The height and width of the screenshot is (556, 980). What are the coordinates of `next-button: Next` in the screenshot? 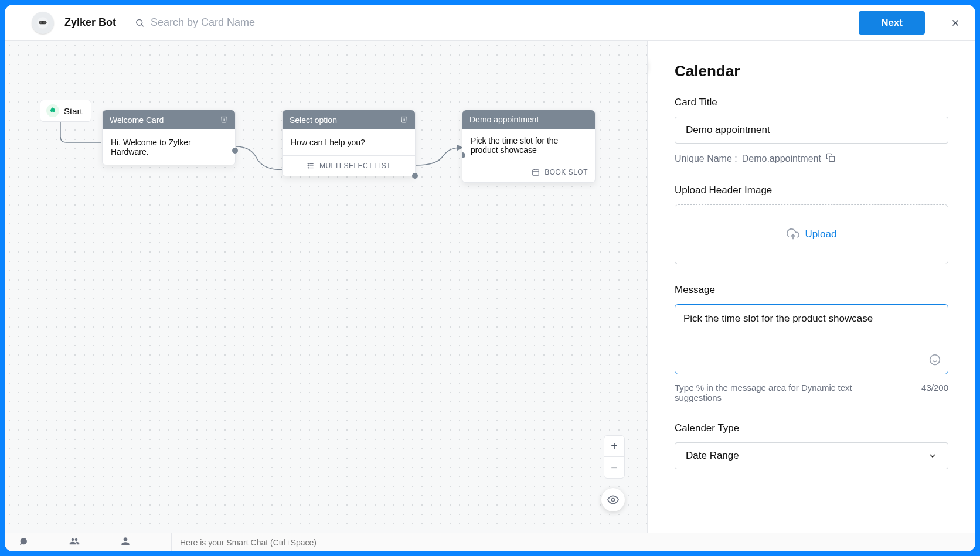 It's located at (892, 23).